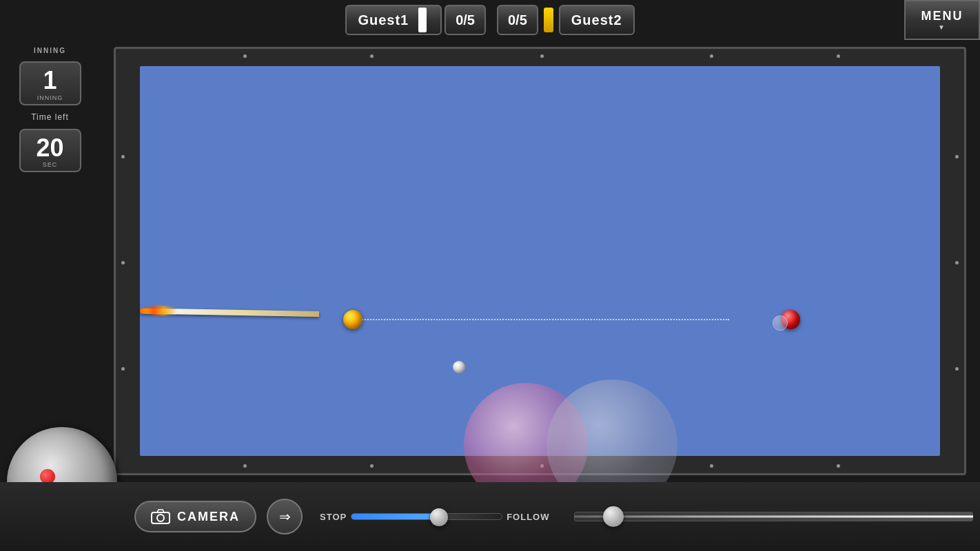  I want to click on score-middle: 0/5, so click(524, 20).